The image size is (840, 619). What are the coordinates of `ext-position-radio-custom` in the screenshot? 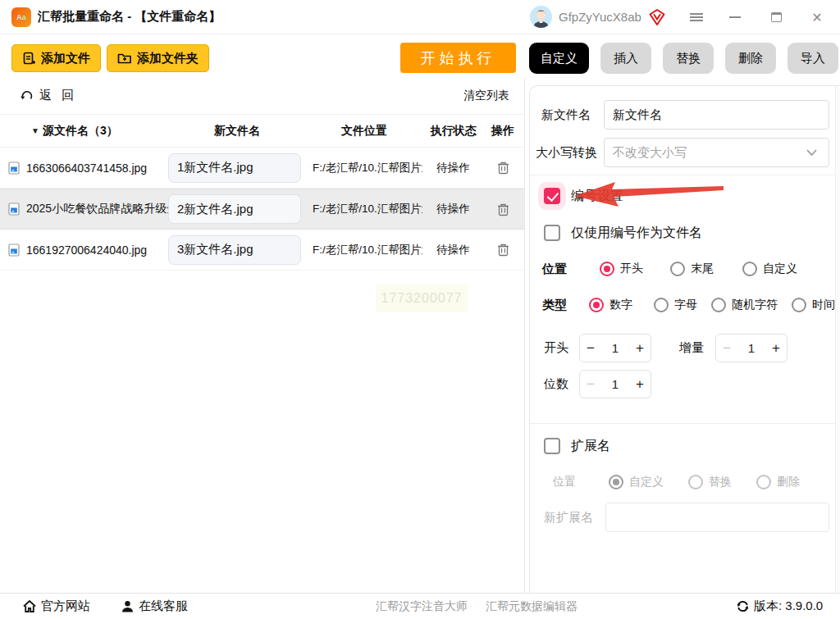 It's located at (616, 482).